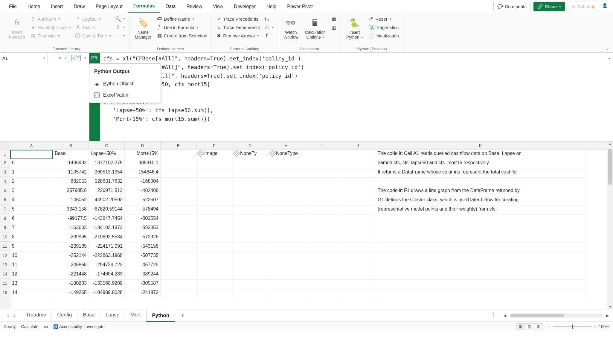  I want to click on cell: -389244, so click(143, 275).